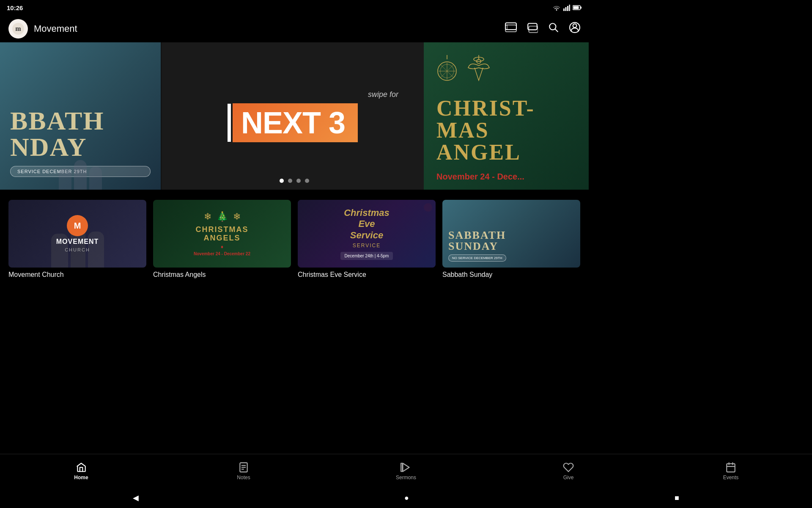 The height and width of the screenshot is (508, 812). What do you see at coordinates (294, 181) in the screenshot?
I see `carousel-dots` at bounding box center [294, 181].